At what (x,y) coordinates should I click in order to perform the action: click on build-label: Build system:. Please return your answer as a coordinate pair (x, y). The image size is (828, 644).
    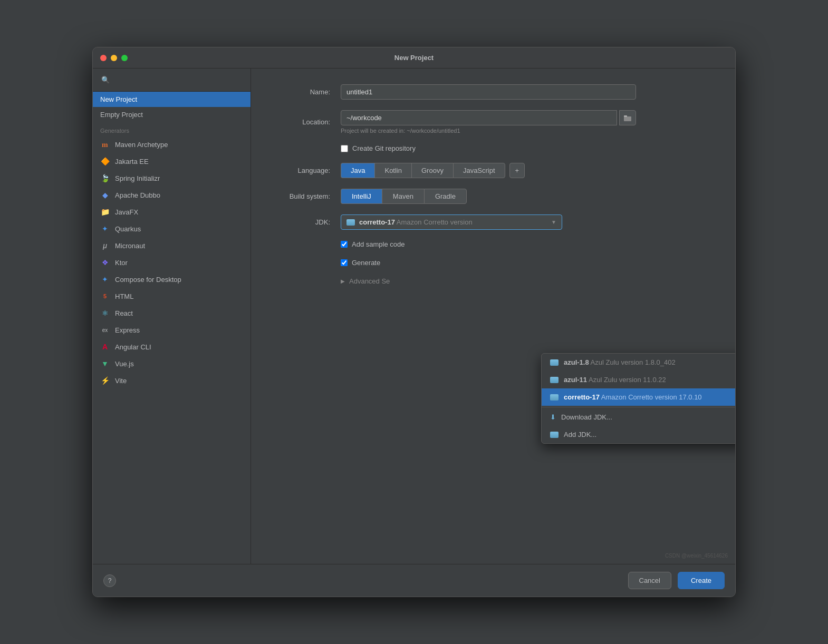
    Looking at the image, I should click on (301, 196).